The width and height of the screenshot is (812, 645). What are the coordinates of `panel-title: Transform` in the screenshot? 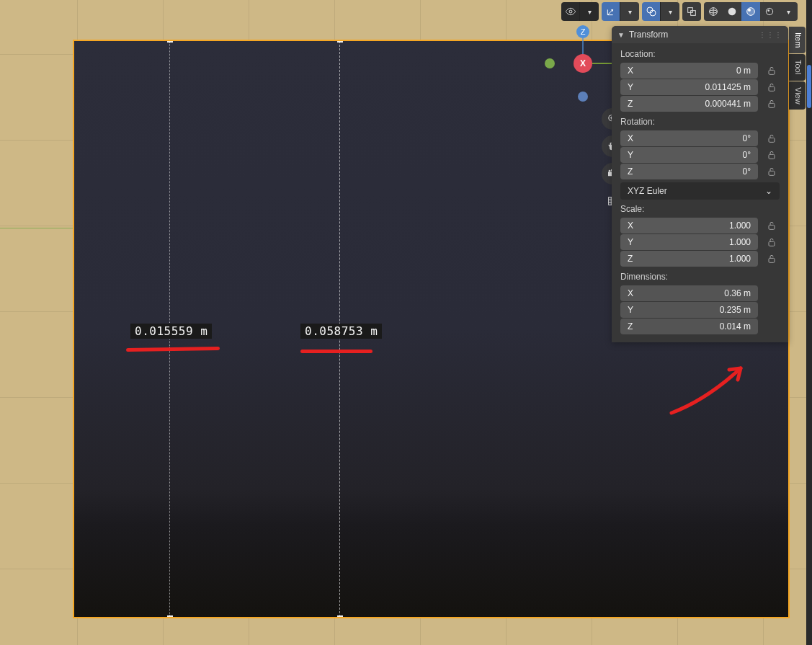 It's located at (648, 35).